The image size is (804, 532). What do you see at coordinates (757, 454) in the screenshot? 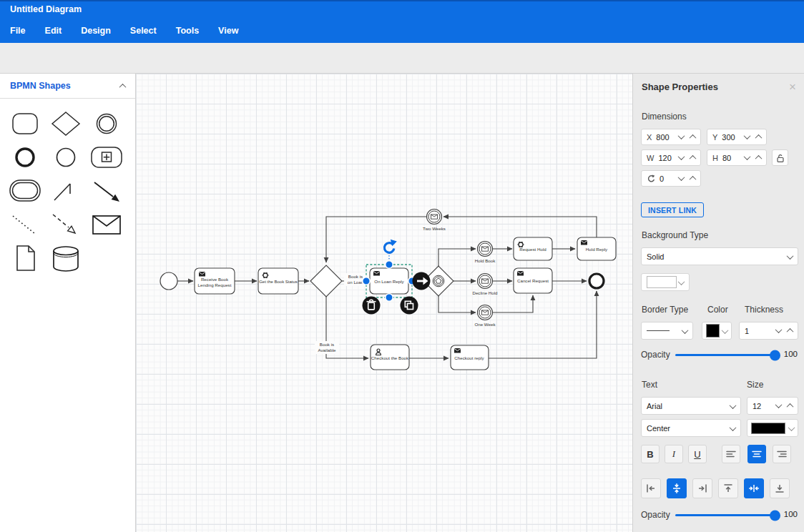
I see `align-center-button` at bounding box center [757, 454].